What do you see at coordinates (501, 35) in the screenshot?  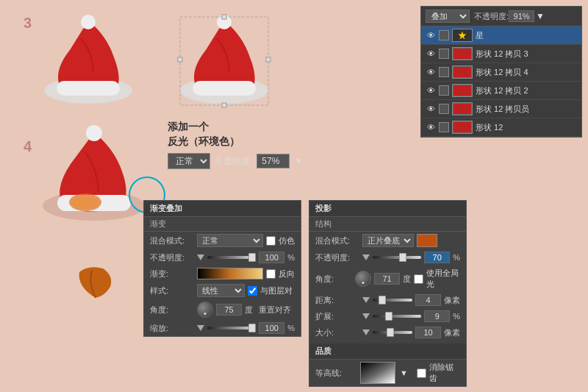 I see `layer-row-star: 👁 星` at bounding box center [501, 35].